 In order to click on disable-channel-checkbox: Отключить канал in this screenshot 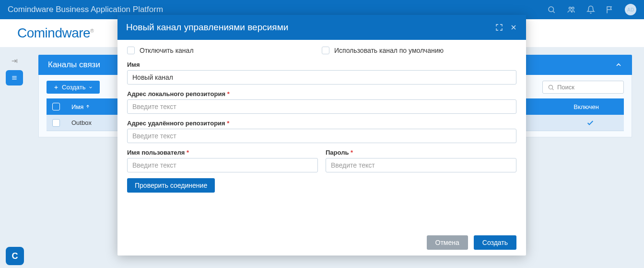, I will do `click(224, 50)`.